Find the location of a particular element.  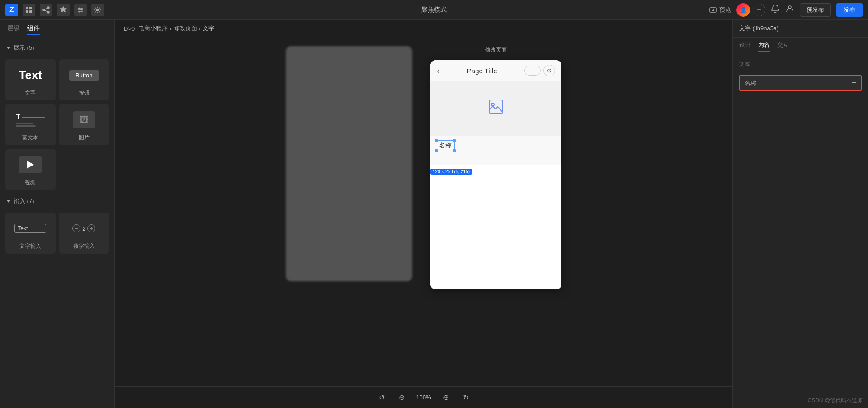

tab-layers: 层级 is located at coordinates (14, 30).